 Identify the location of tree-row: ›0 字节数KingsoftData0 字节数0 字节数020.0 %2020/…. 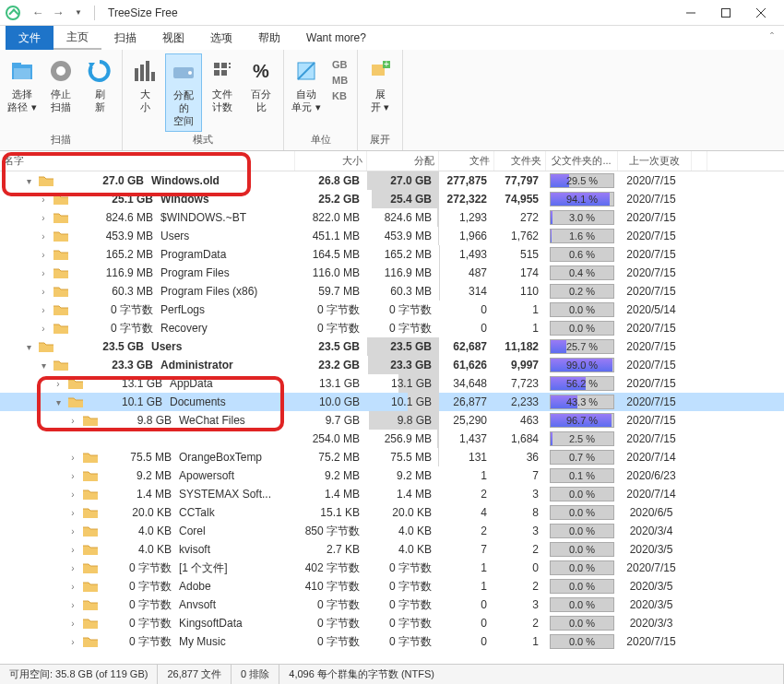
(392, 623).